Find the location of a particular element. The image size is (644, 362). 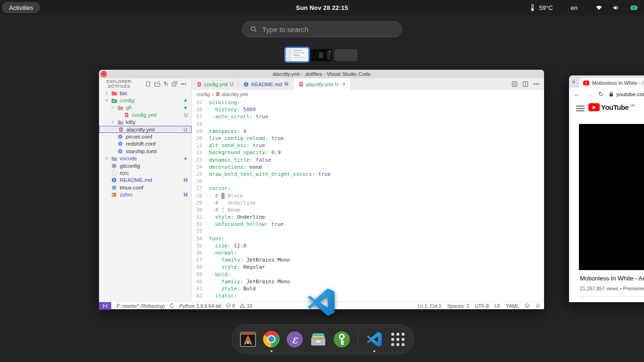

menu-icon is located at coordinates (580, 109).